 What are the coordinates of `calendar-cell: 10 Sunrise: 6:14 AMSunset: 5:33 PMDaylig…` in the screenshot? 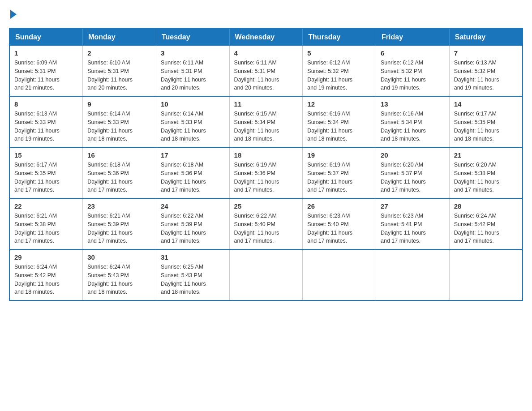 It's located at (193, 122).